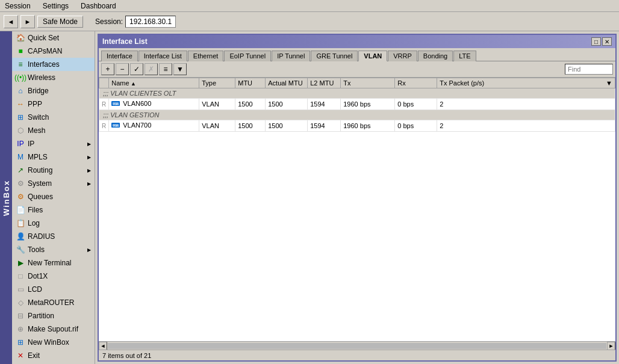 Image resolution: width=619 pixels, height=364 pixels. Describe the element at coordinates (20, 236) in the screenshot. I see `radius-icon: 👤` at that location.